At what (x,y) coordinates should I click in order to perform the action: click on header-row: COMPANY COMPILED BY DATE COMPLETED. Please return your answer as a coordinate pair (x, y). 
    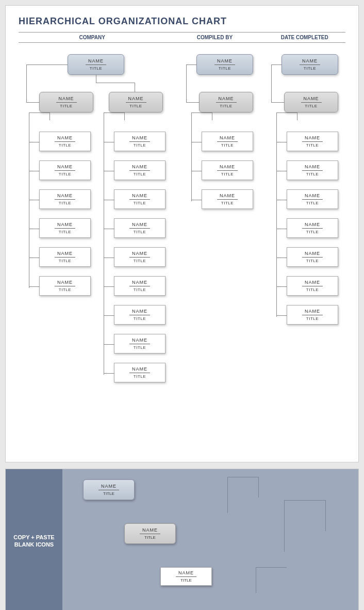
    Looking at the image, I should click on (182, 37).